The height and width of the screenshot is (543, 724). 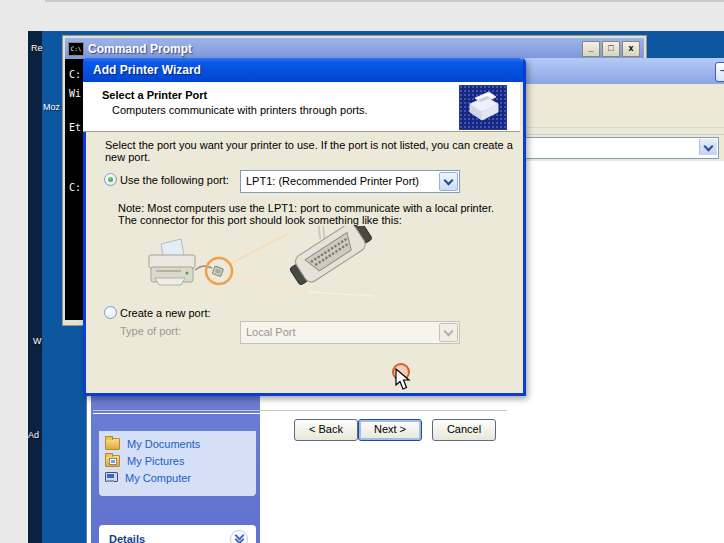 What do you see at coordinates (38, 341) in the screenshot?
I see `desktop-icon-label: W` at bounding box center [38, 341].